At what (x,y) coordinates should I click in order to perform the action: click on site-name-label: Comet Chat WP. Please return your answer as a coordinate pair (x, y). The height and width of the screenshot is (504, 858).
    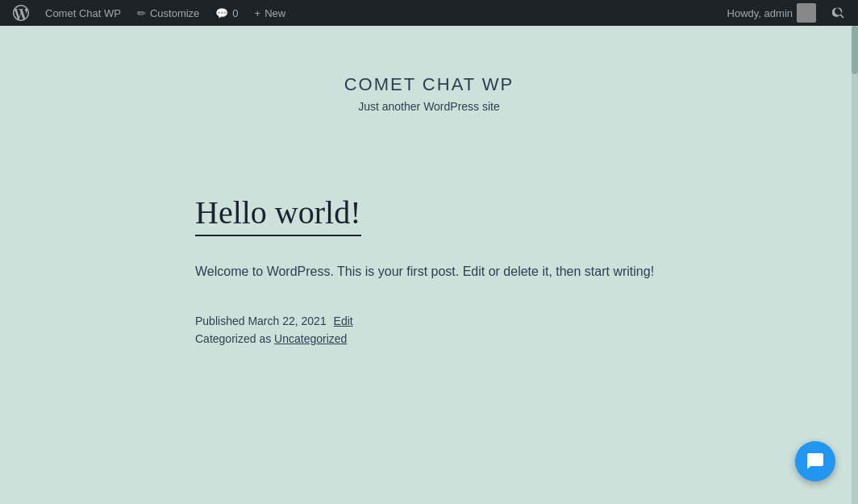
    Looking at the image, I should click on (83, 13).